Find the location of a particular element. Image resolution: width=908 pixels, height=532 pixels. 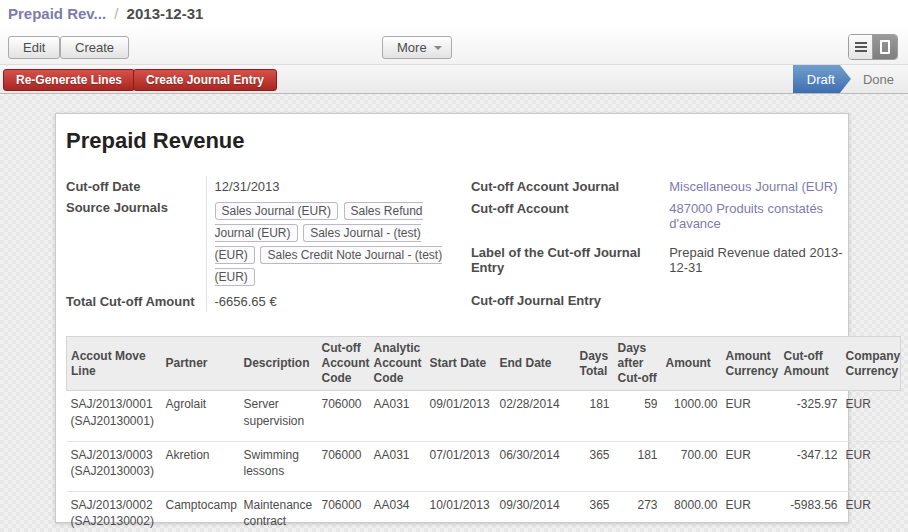

cell-description: Swimming lessons is located at coordinates (279, 466).